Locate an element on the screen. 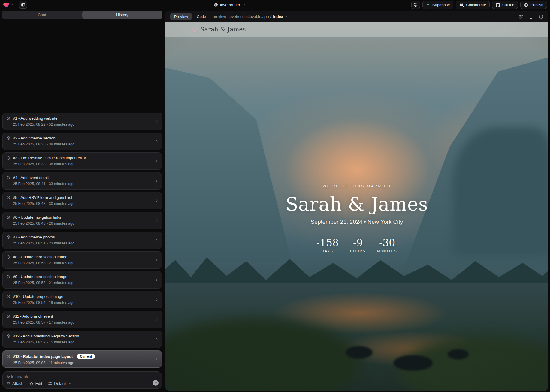  history-item: #9 - Update hero section image 25 Feb 20… is located at coordinates (82, 280).